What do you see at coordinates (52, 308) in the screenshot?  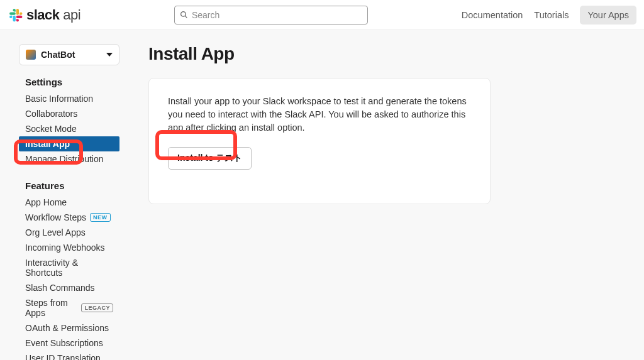 I see `sidebar-item-label: Steps from Apps` at bounding box center [52, 308].